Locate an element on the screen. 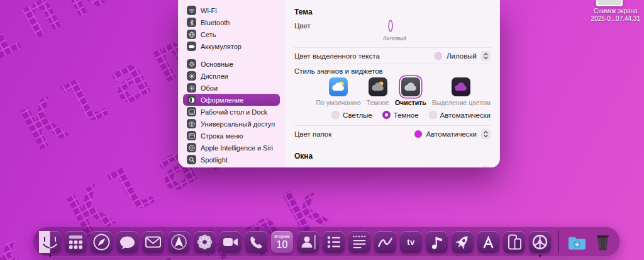 The width and height of the screenshot is (644, 260). sidebar-item-spotlight: Spotlight is located at coordinates (231, 160).